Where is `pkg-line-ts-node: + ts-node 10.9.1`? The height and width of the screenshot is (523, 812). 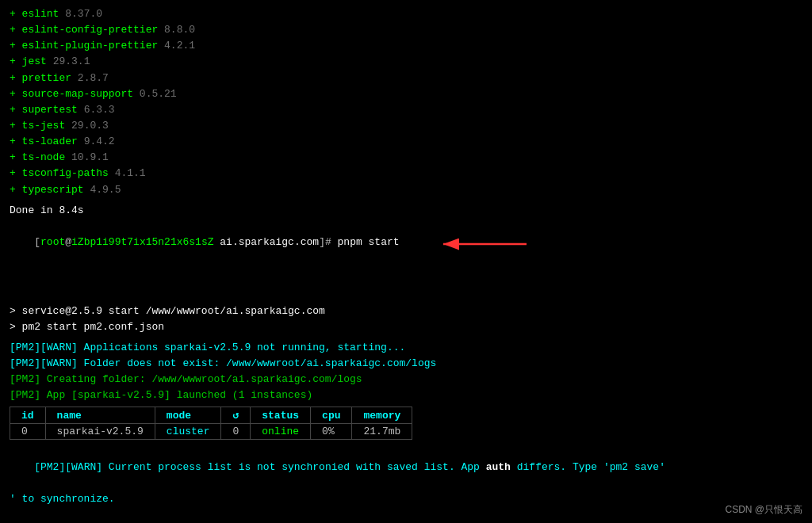 pkg-line-ts-node: + ts-node 10.9.1 is located at coordinates (406, 158).